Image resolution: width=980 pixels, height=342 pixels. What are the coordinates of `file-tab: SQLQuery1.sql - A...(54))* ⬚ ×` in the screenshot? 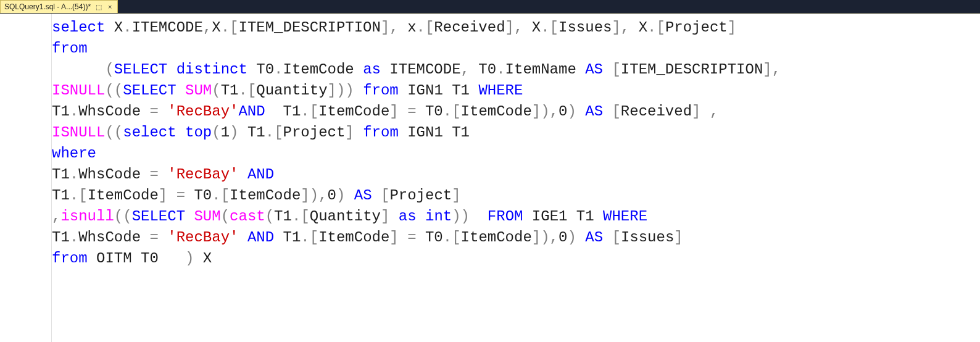 It's located at (59, 6).